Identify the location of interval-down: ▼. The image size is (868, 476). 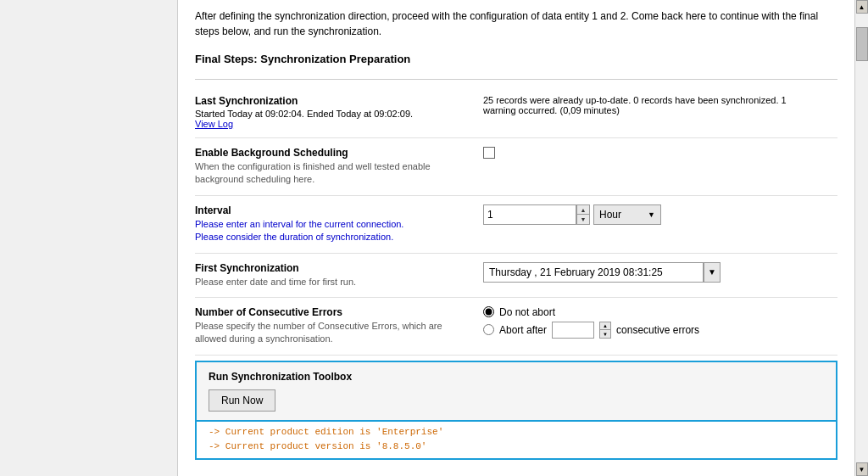
(583, 219).